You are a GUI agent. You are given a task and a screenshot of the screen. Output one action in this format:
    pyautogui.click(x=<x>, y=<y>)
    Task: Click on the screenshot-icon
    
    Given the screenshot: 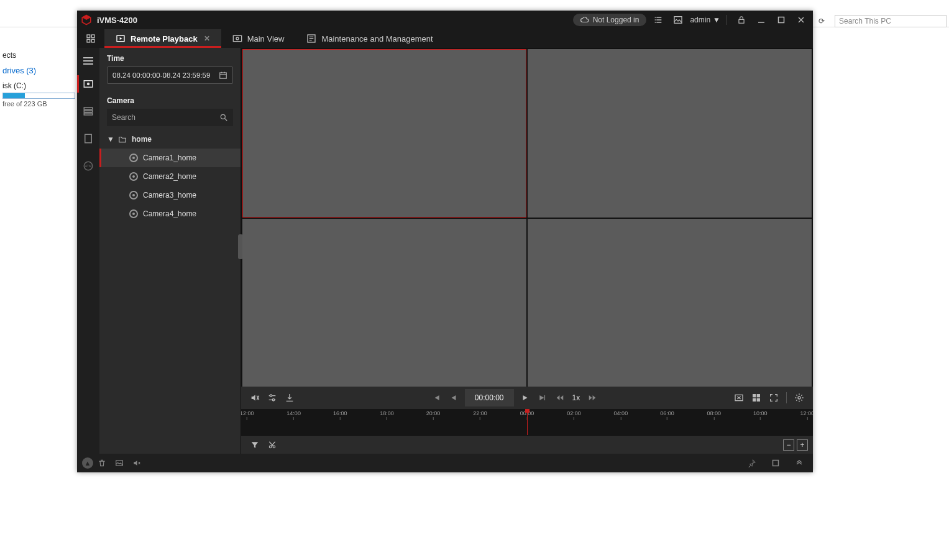 What is the action you would take?
    pyautogui.click(x=119, y=463)
    